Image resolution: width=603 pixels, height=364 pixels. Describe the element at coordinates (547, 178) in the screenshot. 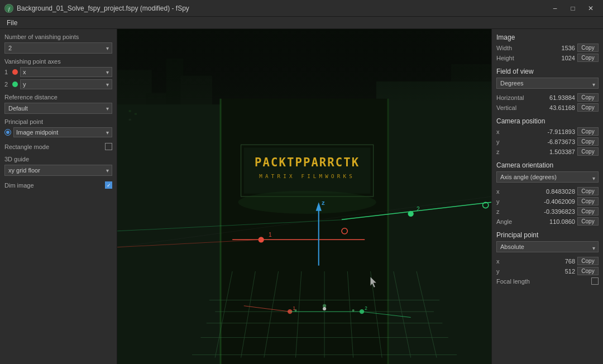

I see `orientation-mode-wrap: Axis angle (degrees)` at that location.